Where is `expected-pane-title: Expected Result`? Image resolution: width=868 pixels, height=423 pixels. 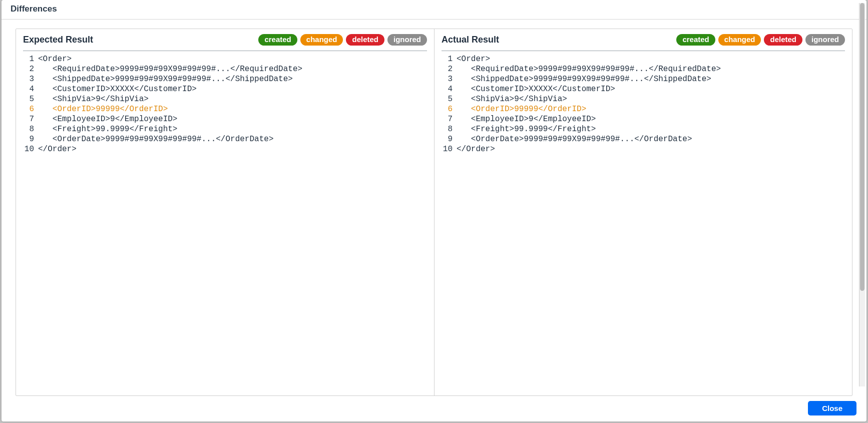
expected-pane-title: Expected Result is located at coordinates (139, 40).